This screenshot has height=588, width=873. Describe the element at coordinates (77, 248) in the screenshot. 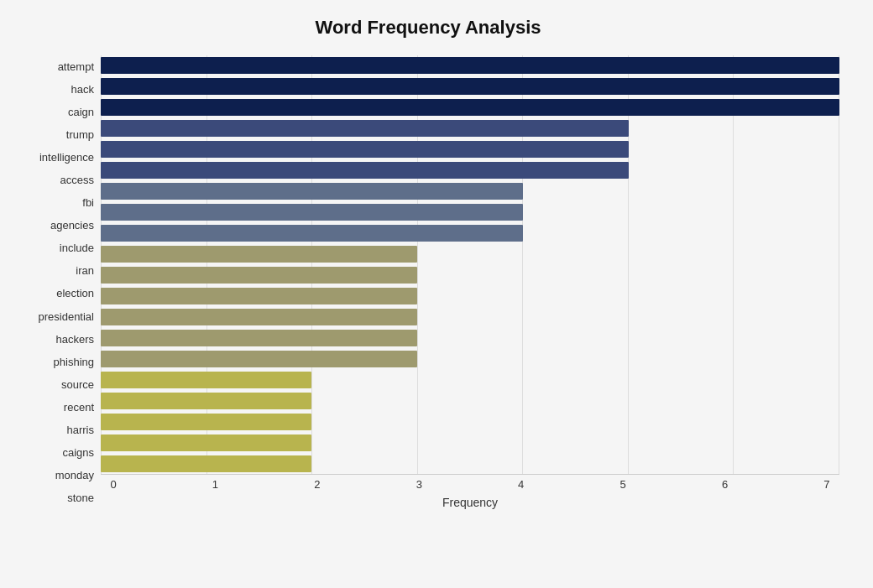

I see `y-label: include` at that location.